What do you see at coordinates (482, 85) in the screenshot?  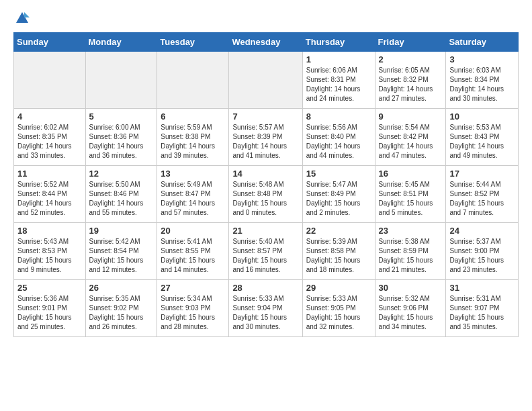 I see `day-info: Sunrise: 6:03 AMSunset: 8:34 PMDaylight:…` at bounding box center [482, 85].